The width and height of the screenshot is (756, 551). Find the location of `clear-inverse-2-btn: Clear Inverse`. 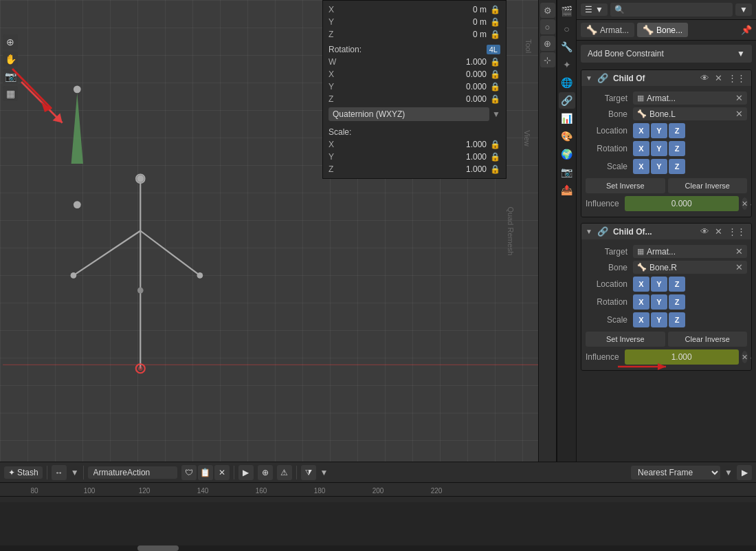

clear-inverse-2-btn: Clear Inverse is located at coordinates (708, 339).